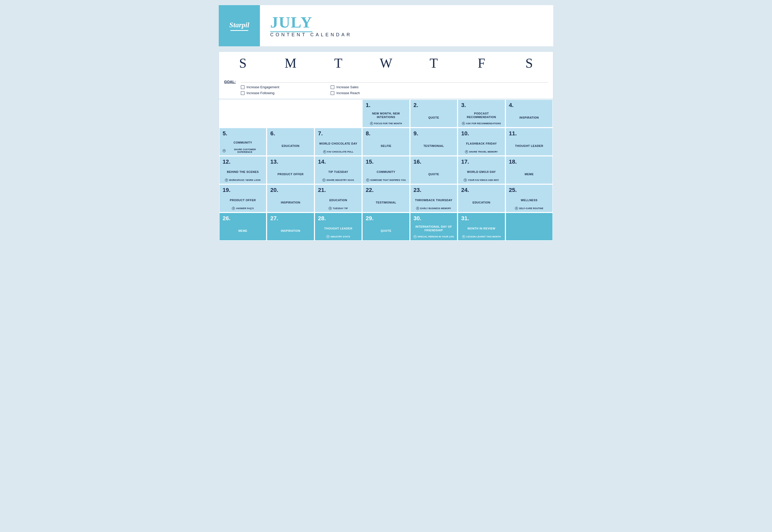 The width and height of the screenshot is (772, 532). What do you see at coordinates (481, 115) in the screenshot?
I see `day-3-title: PODCAST RECOMMENDATION` at bounding box center [481, 115].